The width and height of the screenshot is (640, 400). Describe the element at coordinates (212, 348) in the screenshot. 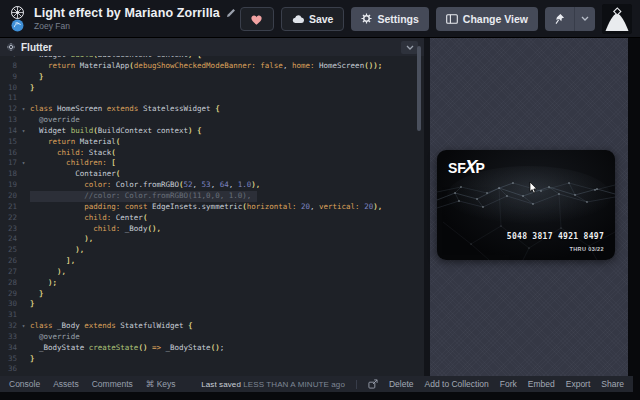

I see `code-line: 34 _BodyState createState() => _BodyStat…` at that location.